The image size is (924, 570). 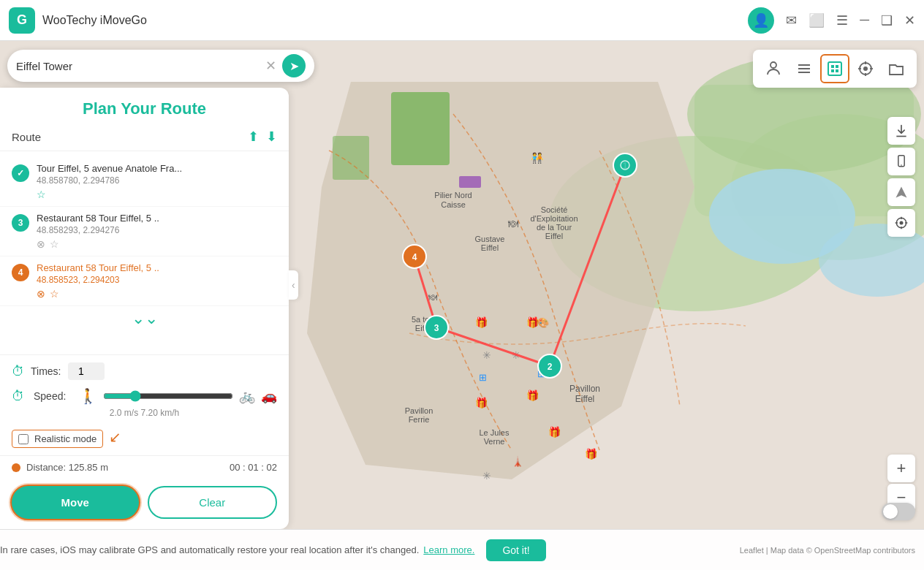 I want to click on route-item: ✓ Tour Eiffel, 5 avenue Anatole Fra... 4…, so click(x=145, y=182).